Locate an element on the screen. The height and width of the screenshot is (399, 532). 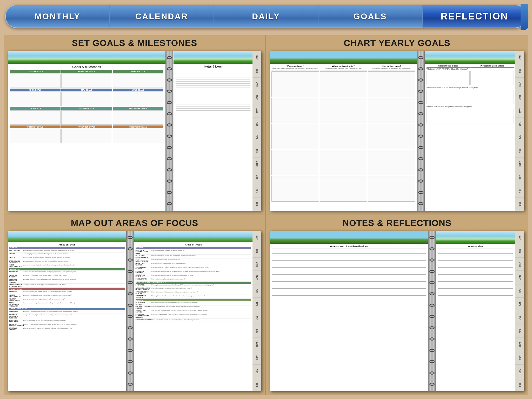
tab-oct-2: OCT is located at coordinates (520, 177).